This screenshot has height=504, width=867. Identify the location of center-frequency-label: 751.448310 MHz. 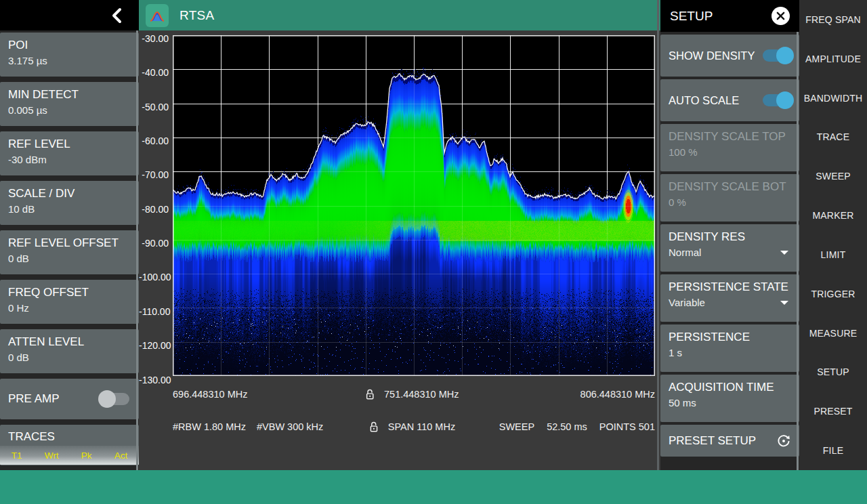
(421, 394).